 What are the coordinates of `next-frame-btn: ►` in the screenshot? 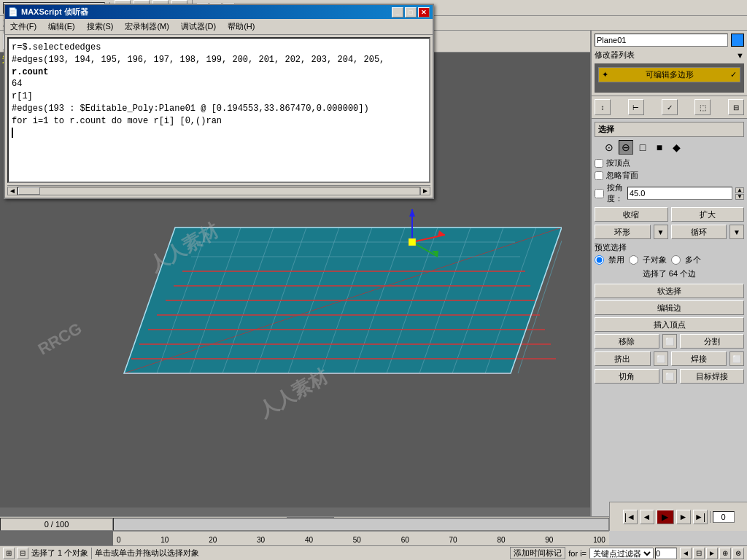 It's located at (684, 517).